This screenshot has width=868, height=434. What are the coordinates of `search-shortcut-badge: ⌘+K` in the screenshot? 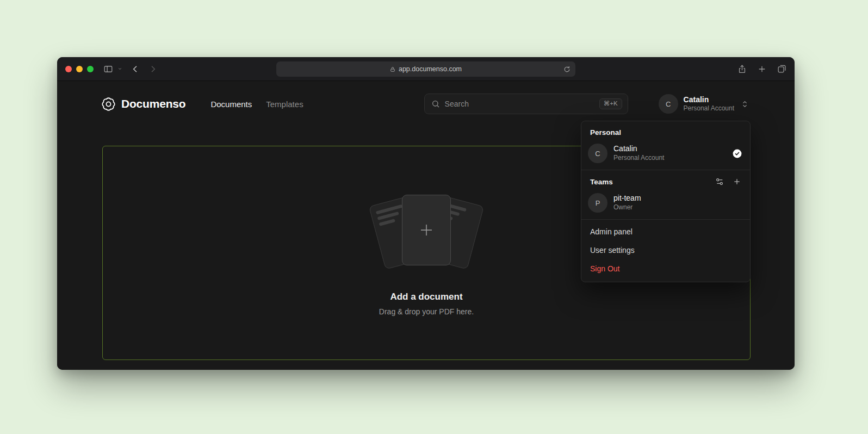 It's located at (611, 104).